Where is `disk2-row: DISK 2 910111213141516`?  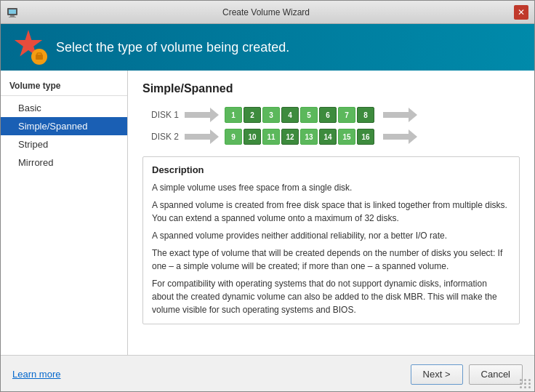
disk2-row: DISK 2 910111213141516 is located at coordinates (280, 137).